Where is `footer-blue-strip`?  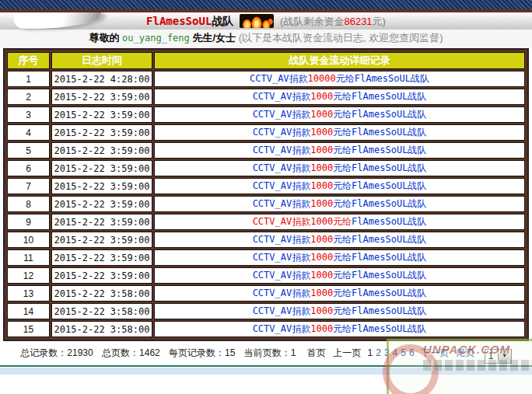
footer-blue-strip is located at coordinates (266, 371).